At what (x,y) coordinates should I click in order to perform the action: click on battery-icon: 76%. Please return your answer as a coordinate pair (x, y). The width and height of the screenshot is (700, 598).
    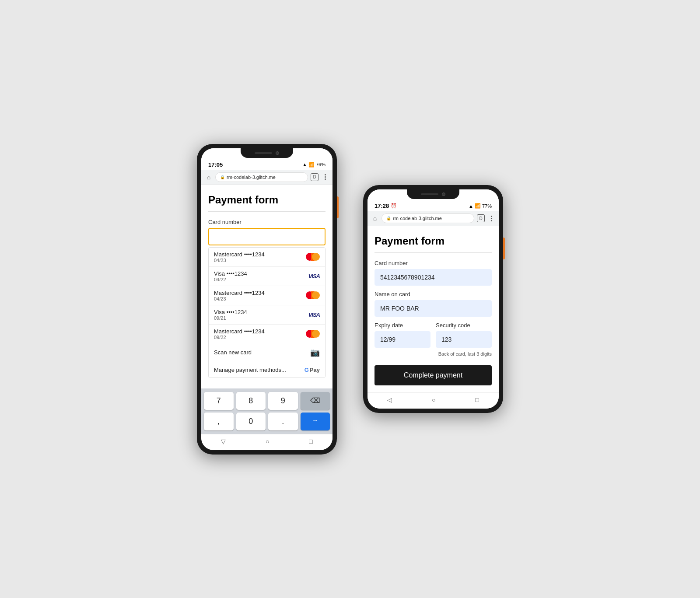
    Looking at the image, I should click on (321, 164).